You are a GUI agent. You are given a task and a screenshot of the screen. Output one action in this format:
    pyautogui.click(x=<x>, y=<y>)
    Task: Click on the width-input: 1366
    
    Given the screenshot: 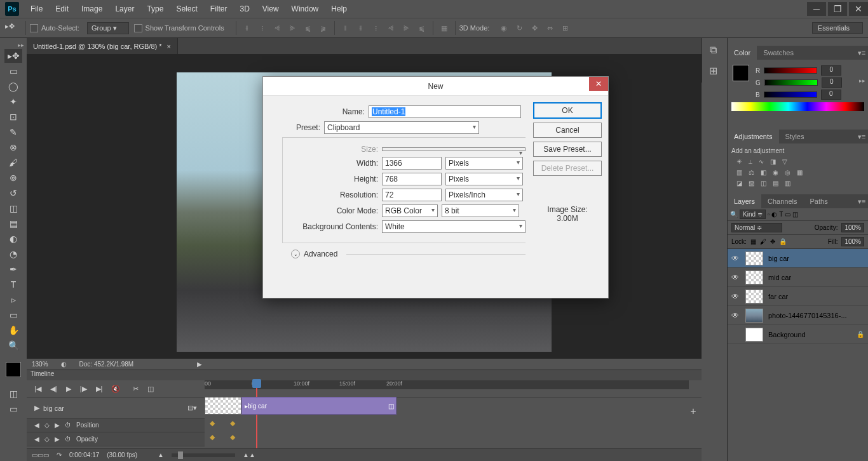 What is the action you would take?
    pyautogui.click(x=412, y=163)
    